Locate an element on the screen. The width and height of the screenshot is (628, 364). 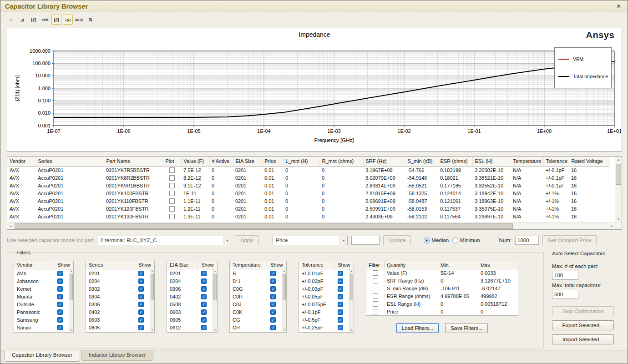
table-row: AVXAccuP02010201YK120FBSTR1.2E-11002010.… is located at coordinates (309, 208).